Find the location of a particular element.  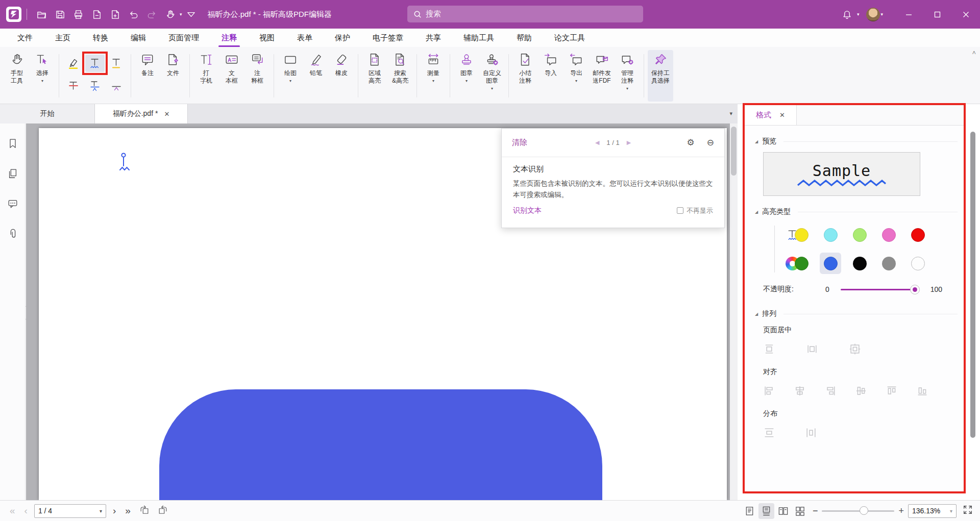

save-icon is located at coordinates (60, 14).